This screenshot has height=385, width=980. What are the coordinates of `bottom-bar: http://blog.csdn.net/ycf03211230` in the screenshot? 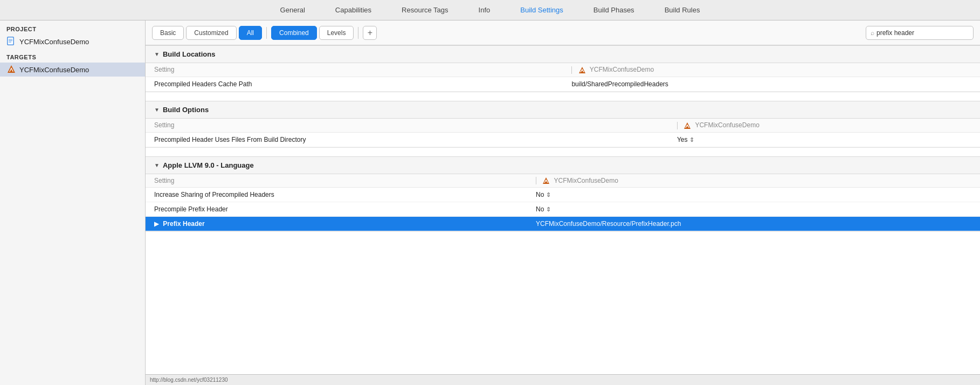 It's located at (563, 380).